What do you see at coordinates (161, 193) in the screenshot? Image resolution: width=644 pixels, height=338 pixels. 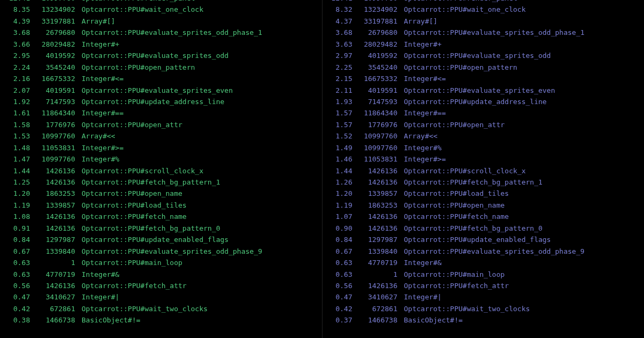 I see `profiler-row: 1.201863253Optcarrot::PPU#open_name` at bounding box center [161, 193].